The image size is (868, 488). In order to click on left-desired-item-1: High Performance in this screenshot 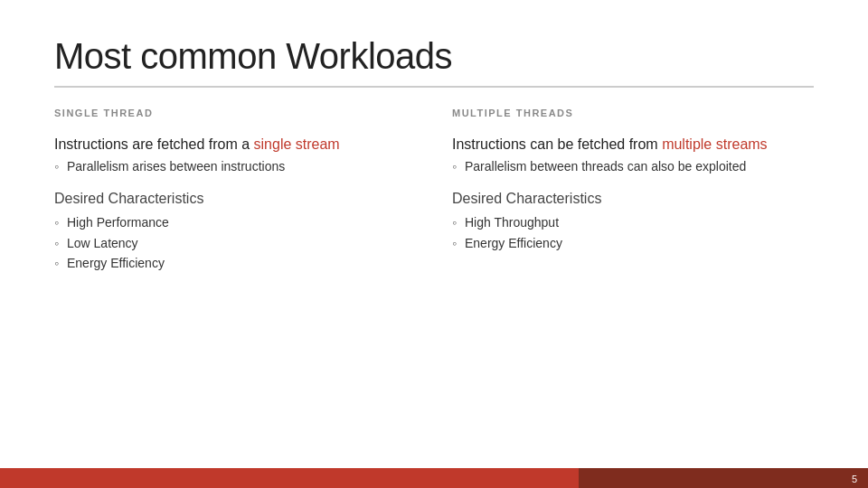, I will do `click(235, 222)`.